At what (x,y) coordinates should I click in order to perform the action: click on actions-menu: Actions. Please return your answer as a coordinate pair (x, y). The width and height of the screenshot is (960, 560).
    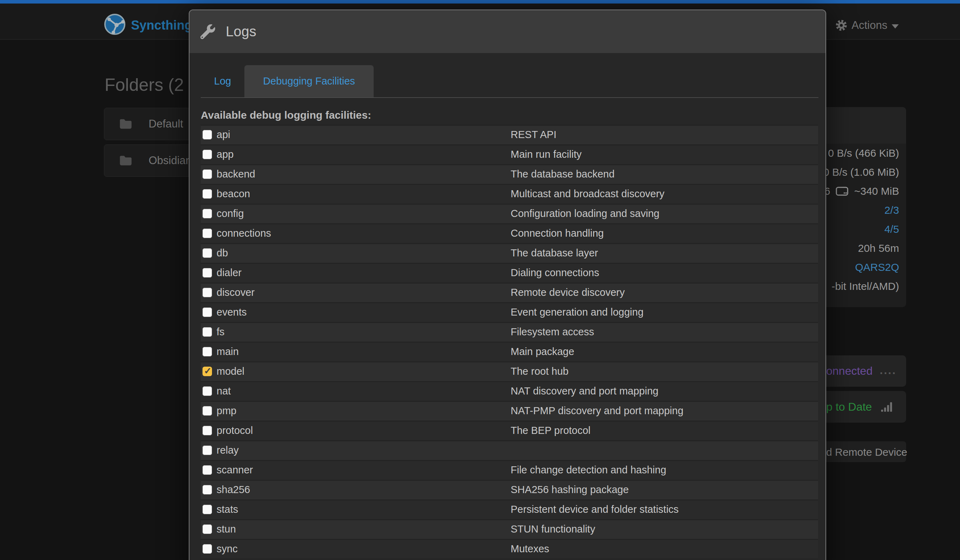
    Looking at the image, I should click on (867, 25).